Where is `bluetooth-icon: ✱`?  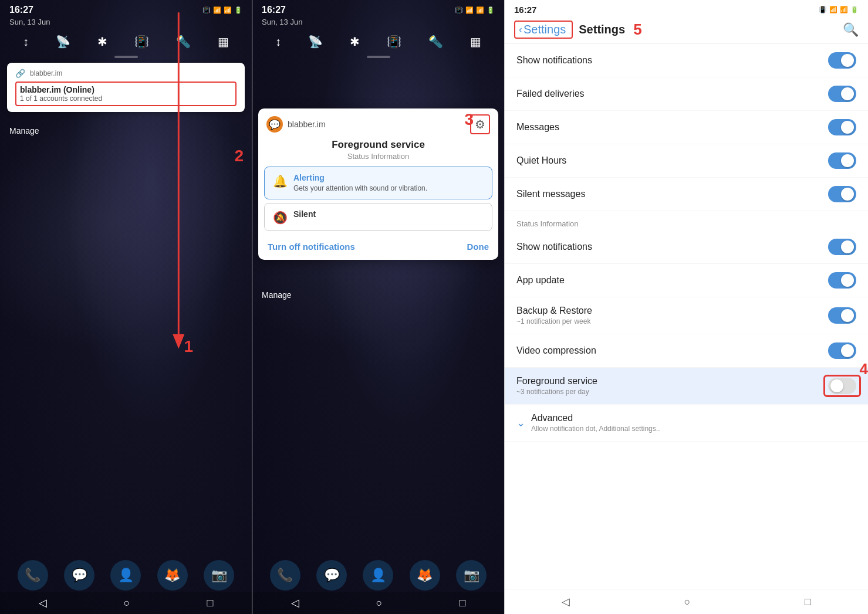 bluetooth-icon: ✱ is located at coordinates (102, 42).